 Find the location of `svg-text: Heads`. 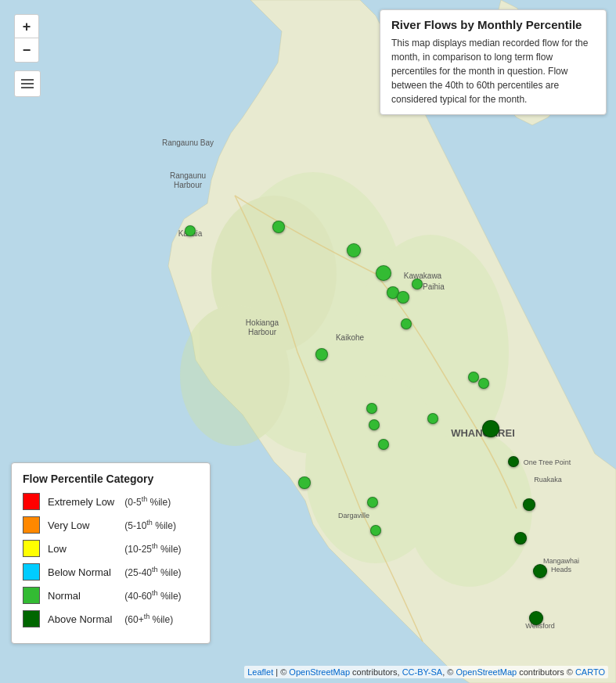

svg-text: Heads is located at coordinates (562, 570).